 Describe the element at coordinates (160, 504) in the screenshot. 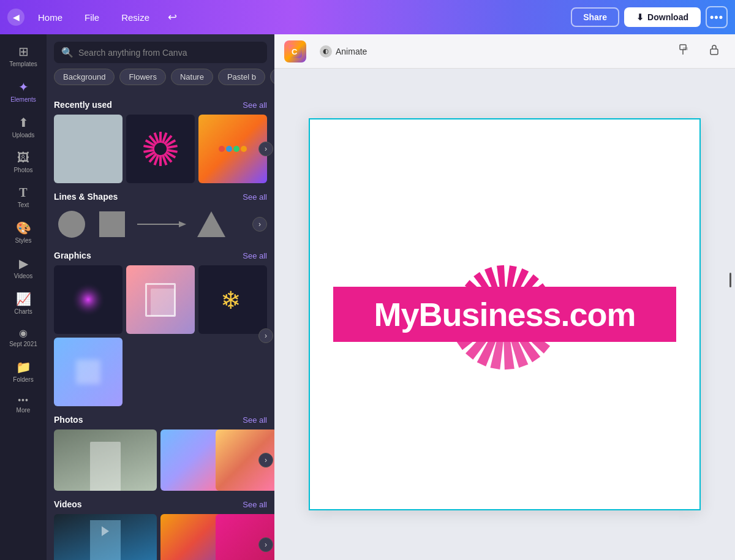

I see `videos-header: Videos See all` at that location.